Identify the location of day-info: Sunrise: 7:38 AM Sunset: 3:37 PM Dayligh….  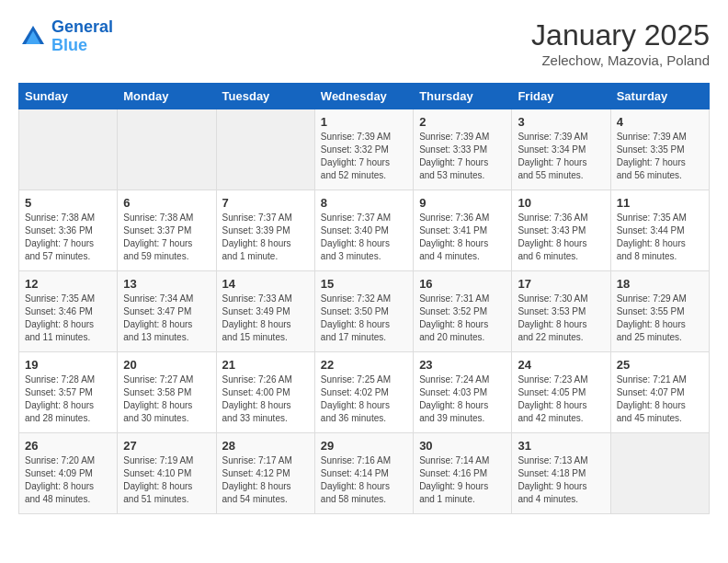
(166, 237).